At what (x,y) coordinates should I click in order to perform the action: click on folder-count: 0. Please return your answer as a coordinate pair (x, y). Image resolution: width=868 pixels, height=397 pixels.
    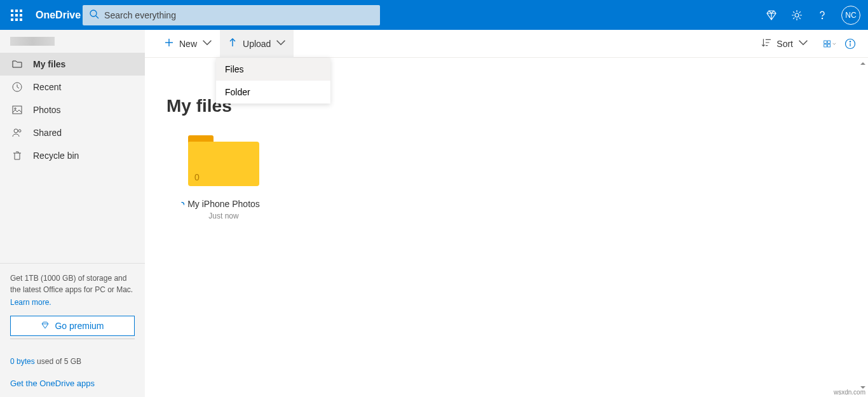
    Looking at the image, I should click on (197, 177).